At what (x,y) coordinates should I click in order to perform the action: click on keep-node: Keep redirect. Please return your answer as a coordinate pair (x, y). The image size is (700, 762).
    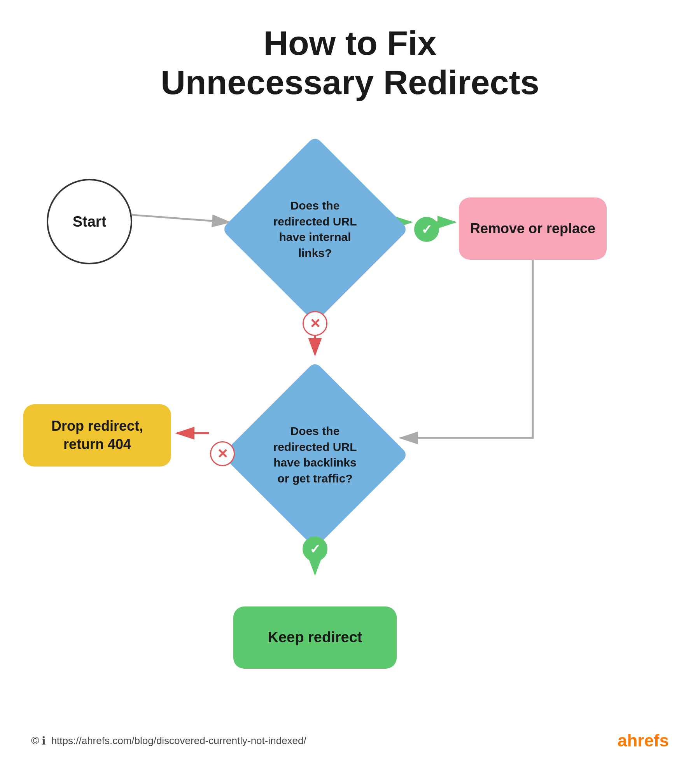
    Looking at the image, I should click on (315, 638).